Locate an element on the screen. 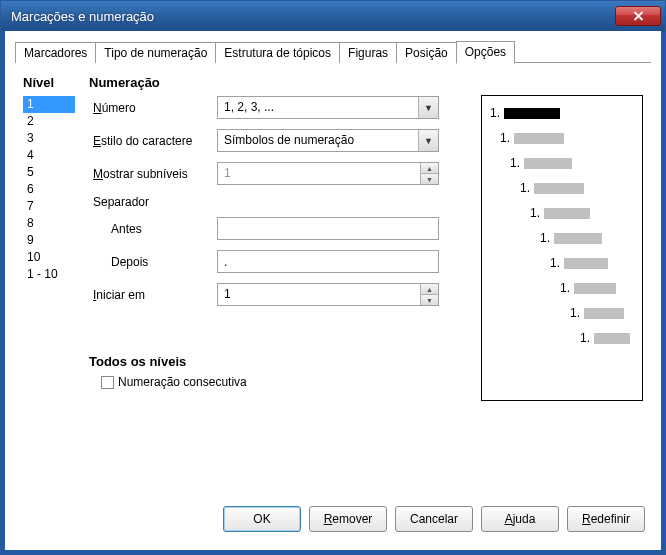 The image size is (666, 555). tab-marcadores: Marcadores is located at coordinates (56, 52).